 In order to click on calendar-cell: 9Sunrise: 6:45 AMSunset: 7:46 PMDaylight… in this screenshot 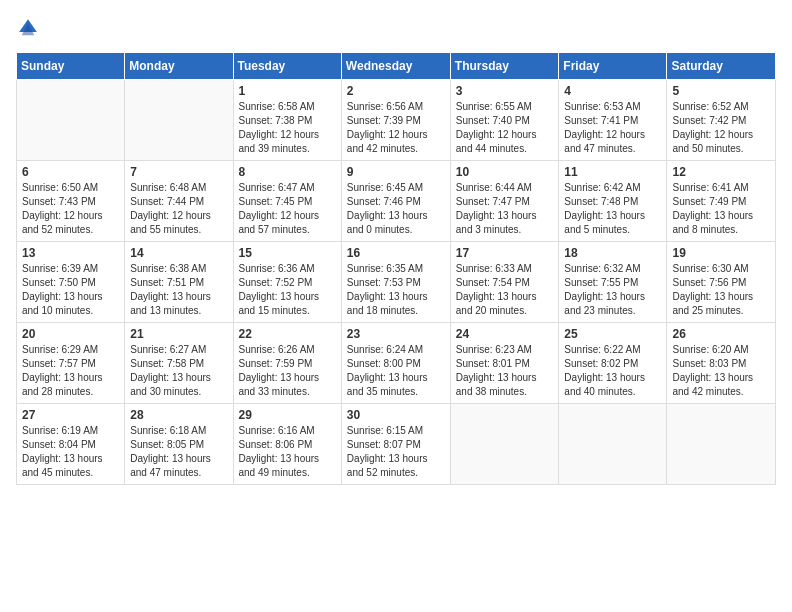, I will do `click(396, 202)`.